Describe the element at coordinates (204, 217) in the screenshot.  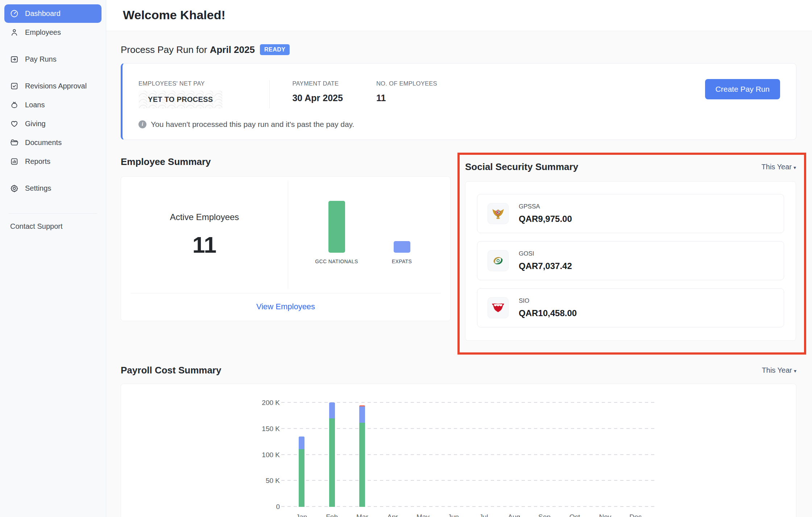
I see `active-employees-label: Active Employees` at that location.